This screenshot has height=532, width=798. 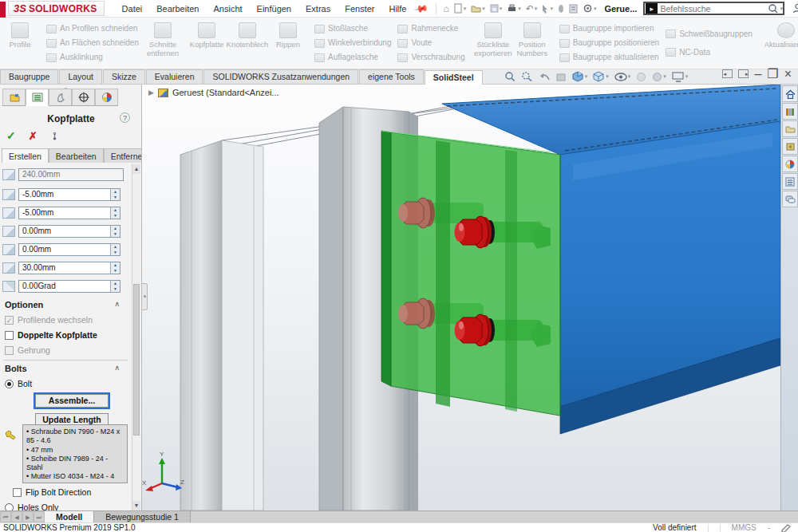 What do you see at coordinates (227, 9) in the screenshot?
I see `menu-ansicht: Ansicht` at bounding box center [227, 9].